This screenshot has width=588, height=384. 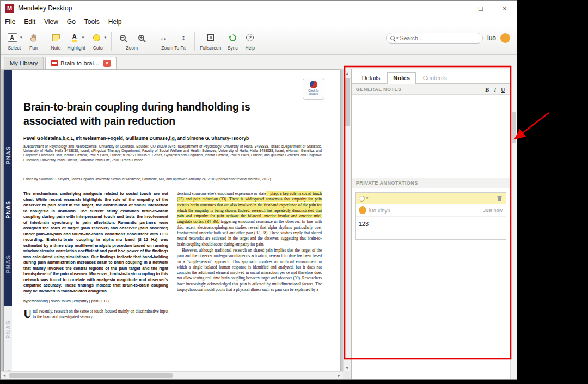 I want to click on menu-view: View, so click(x=51, y=22).